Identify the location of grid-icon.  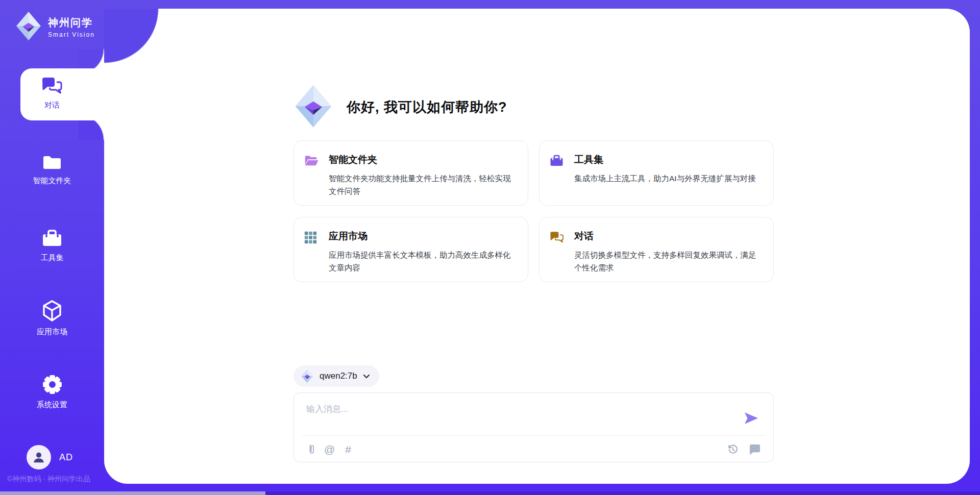
(312, 256).